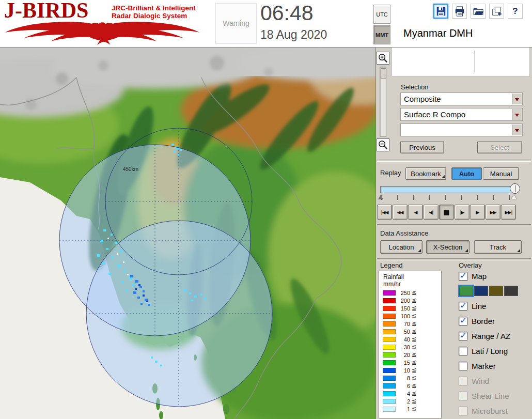 This screenshot has width=532, height=419. What do you see at coordinates (412, 277) in the screenshot?
I see `legend-product-label: Rainfall` at bounding box center [412, 277].